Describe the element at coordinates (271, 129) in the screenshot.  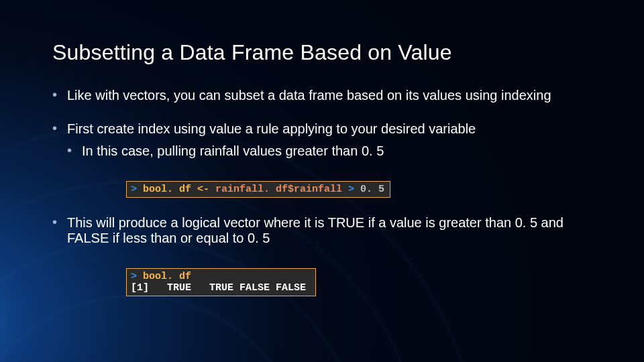
I see `bullet-2-text: First create index using value a rule ap…` at that location.